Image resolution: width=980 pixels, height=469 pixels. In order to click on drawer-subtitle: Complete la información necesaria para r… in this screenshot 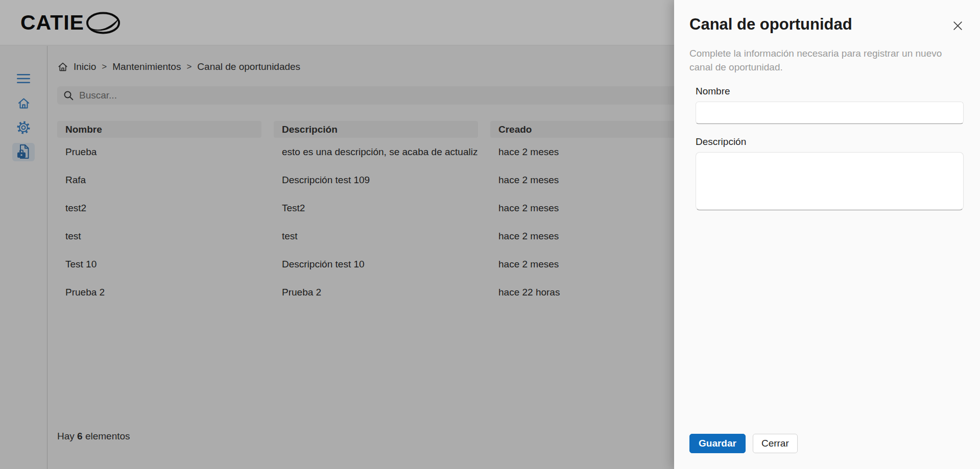, I will do `click(827, 61)`.